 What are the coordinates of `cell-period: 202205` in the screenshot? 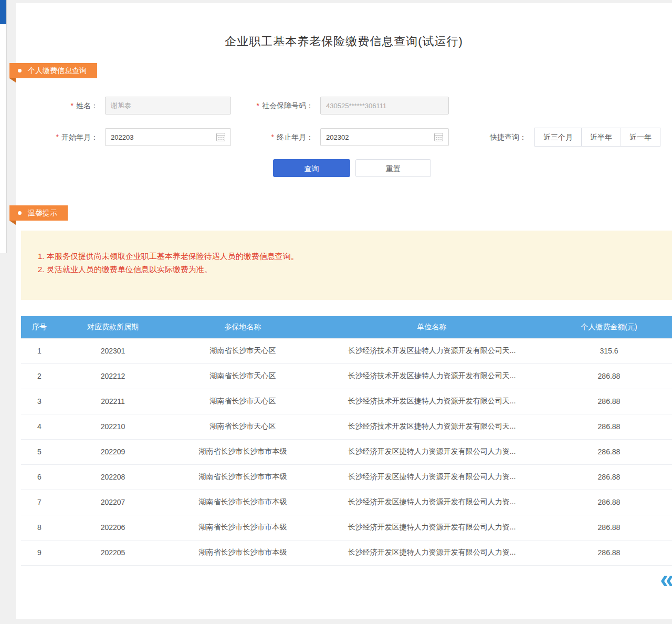 It's located at (113, 553).